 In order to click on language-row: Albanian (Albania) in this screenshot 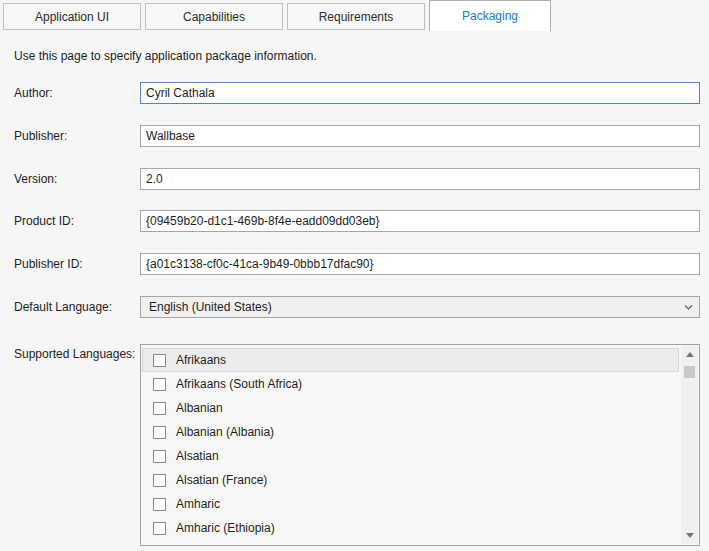, I will do `click(410, 432)`.